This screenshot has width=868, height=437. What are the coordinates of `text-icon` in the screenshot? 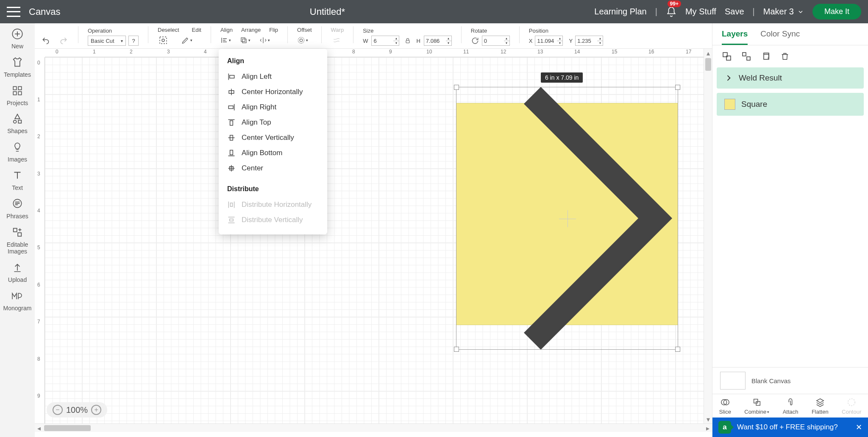 It's located at (17, 175).